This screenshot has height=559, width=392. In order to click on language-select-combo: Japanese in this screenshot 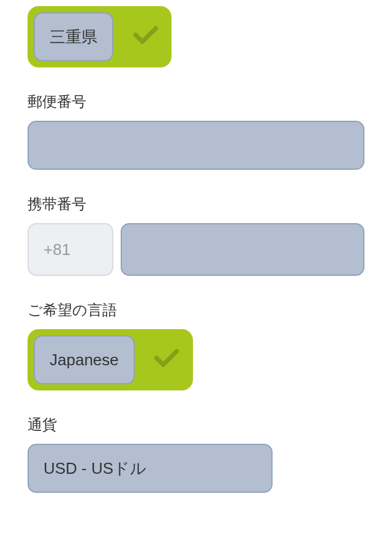, I will do `click(110, 360)`.